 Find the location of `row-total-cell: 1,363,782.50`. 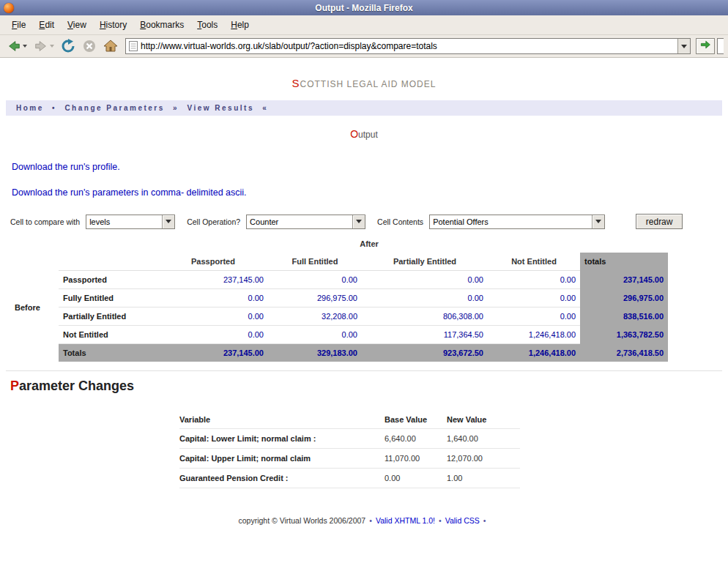

row-total-cell: 1,363,782.50 is located at coordinates (624, 335).